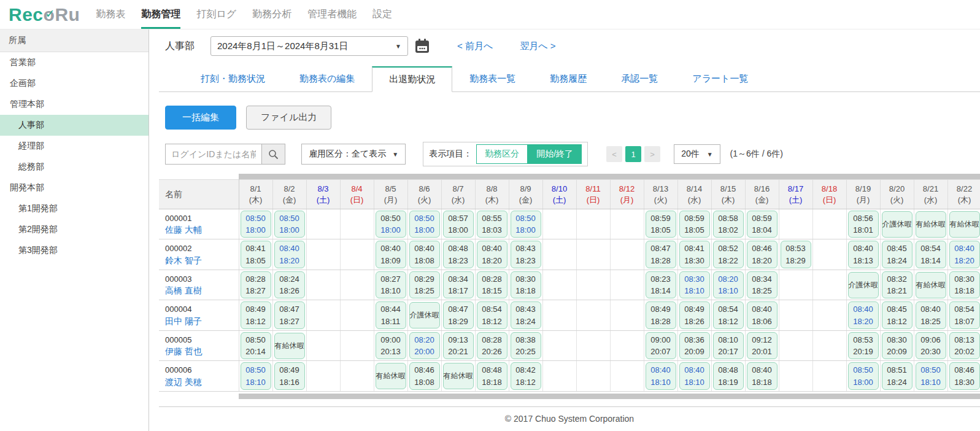 This screenshot has height=431, width=980. I want to click on recoru-logo: Reco✓Ru, so click(44, 15).